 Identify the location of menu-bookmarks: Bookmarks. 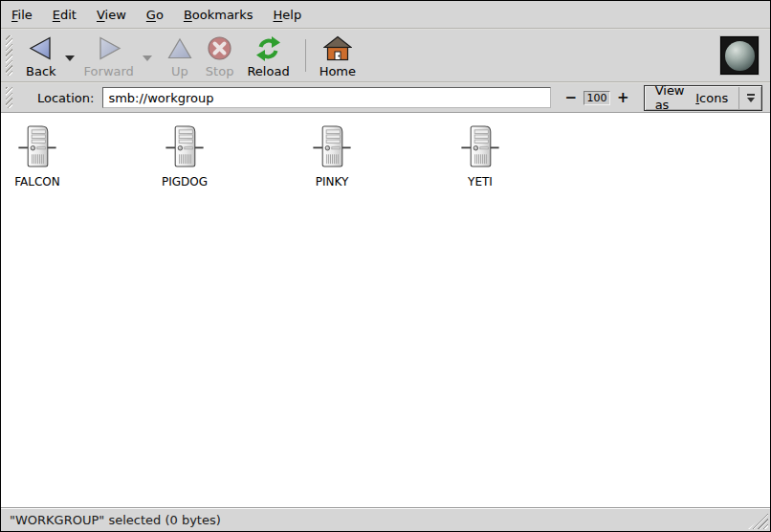
(218, 15).